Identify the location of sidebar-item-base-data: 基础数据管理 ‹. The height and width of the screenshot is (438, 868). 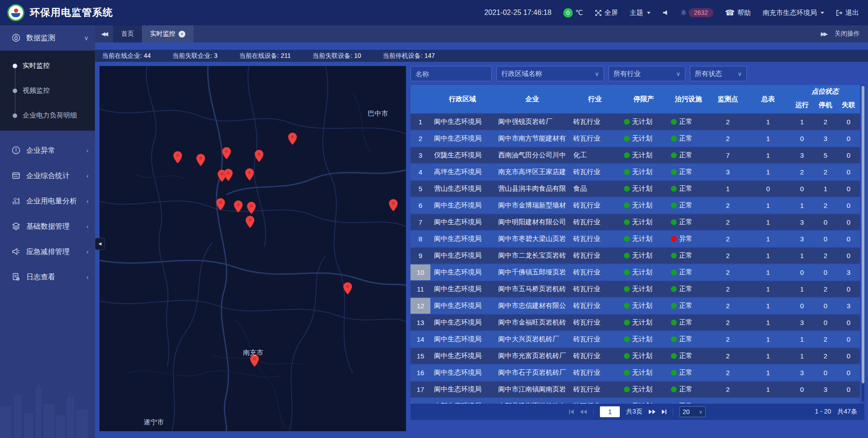
(47, 226).